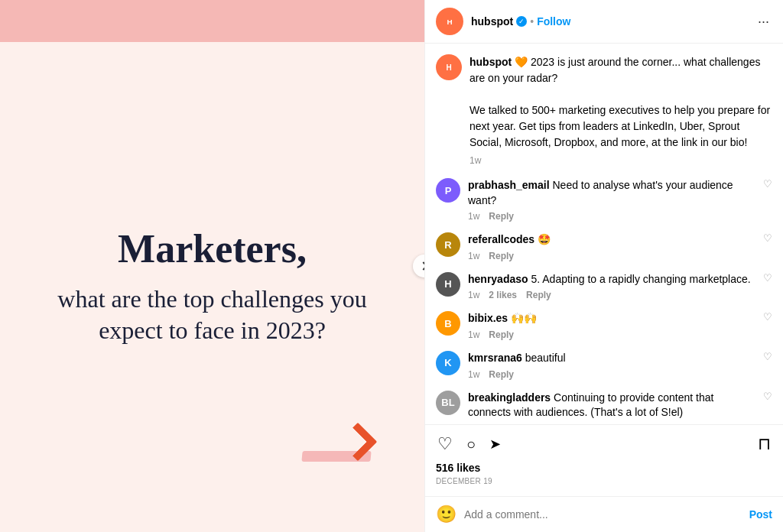 This screenshot has height=532, width=783. I want to click on post-comment-button: Post, so click(761, 514).